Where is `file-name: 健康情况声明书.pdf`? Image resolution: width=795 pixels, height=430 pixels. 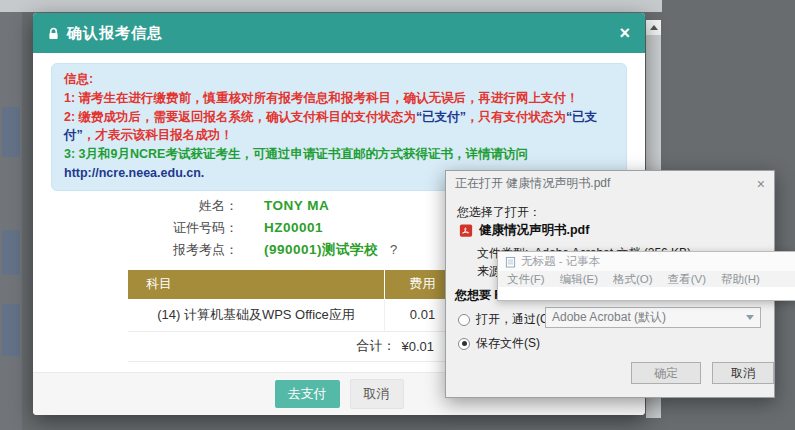
file-name: 健康情况声明书.pdf is located at coordinates (534, 230).